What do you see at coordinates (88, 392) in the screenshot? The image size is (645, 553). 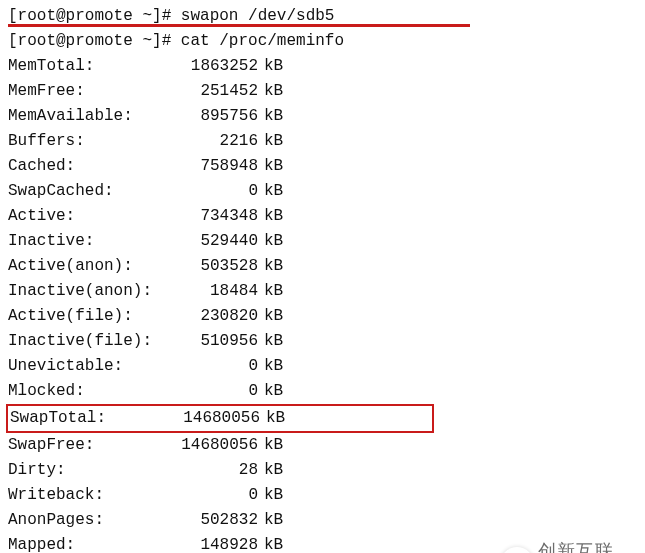 I see `meminfo-key: Mlocked:` at bounding box center [88, 392].